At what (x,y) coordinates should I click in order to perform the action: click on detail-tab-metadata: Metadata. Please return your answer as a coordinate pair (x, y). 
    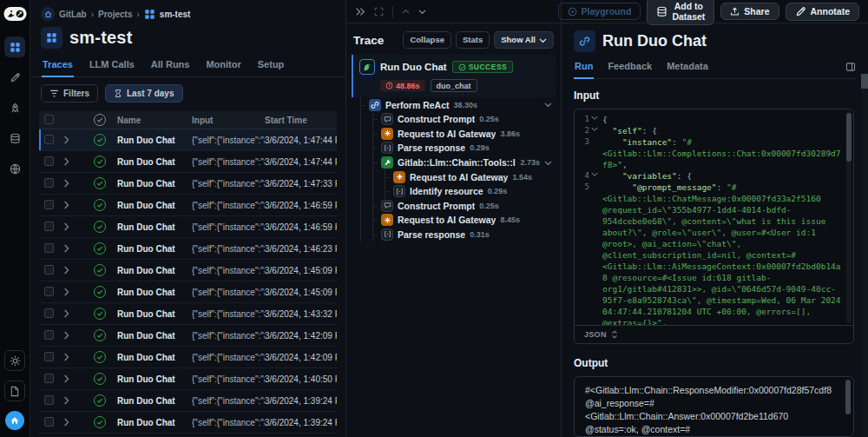
    Looking at the image, I should click on (687, 68).